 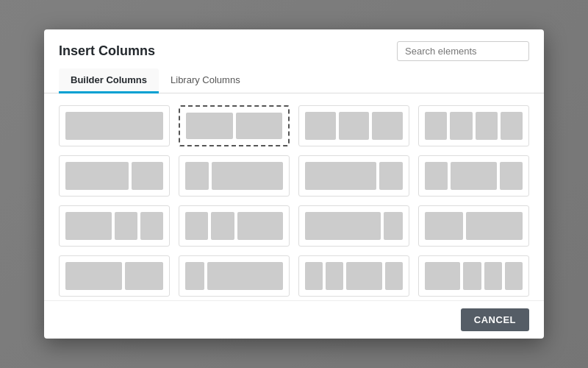 What do you see at coordinates (463, 52) in the screenshot?
I see `search-input` at bounding box center [463, 52].